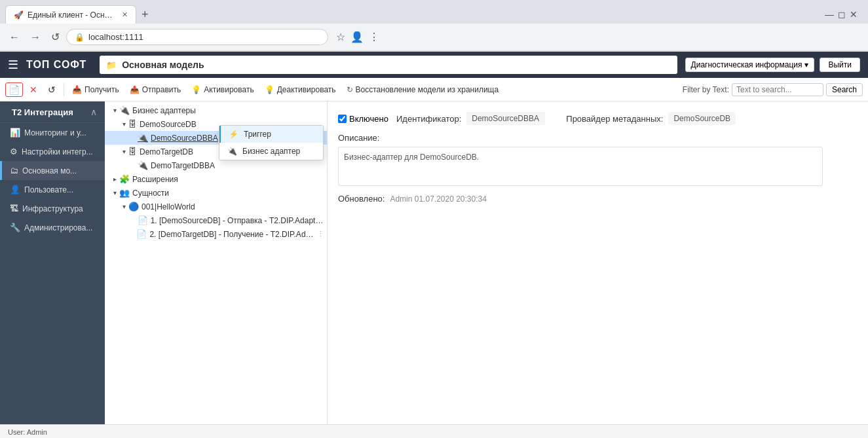  What do you see at coordinates (750, 65) in the screenshot?
I see `diagnostic-dropdown: Диагностическая информация ▾` at bounding box center [750, 65].